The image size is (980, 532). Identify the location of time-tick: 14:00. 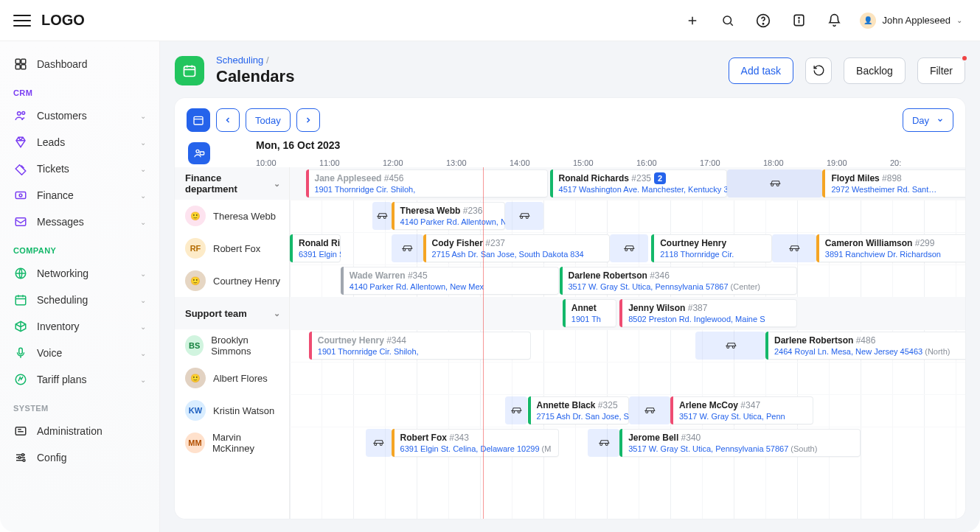
(541, 163).